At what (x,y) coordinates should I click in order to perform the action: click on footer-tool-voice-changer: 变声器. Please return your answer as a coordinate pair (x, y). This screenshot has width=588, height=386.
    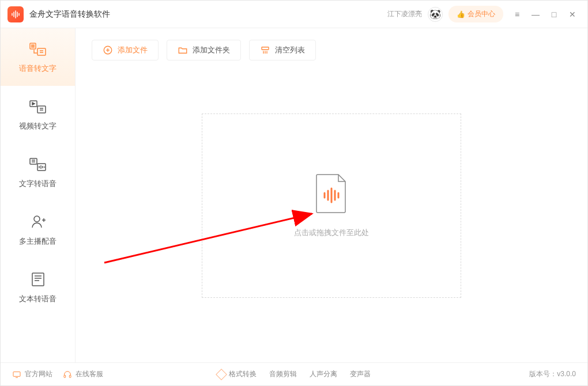
    Looking at the image, I should click on (360, 374).